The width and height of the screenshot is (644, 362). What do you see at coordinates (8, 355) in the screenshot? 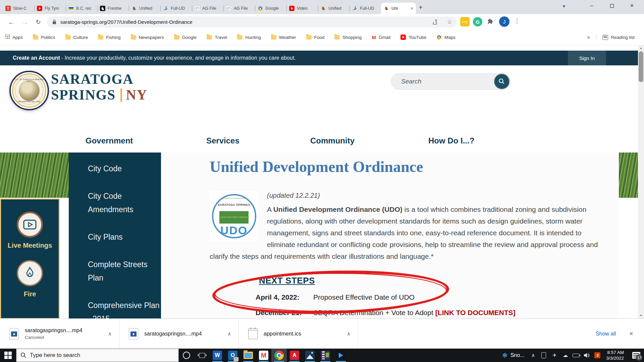
I see `start-button` at bounding box center [8, 355].